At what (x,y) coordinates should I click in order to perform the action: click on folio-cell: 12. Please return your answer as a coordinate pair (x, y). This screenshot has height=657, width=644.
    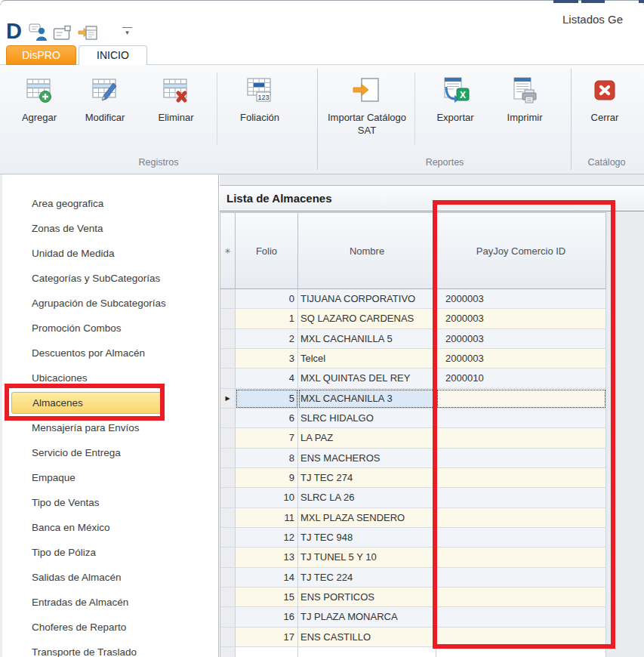
    Looking at the image, I should click on (267, 538).